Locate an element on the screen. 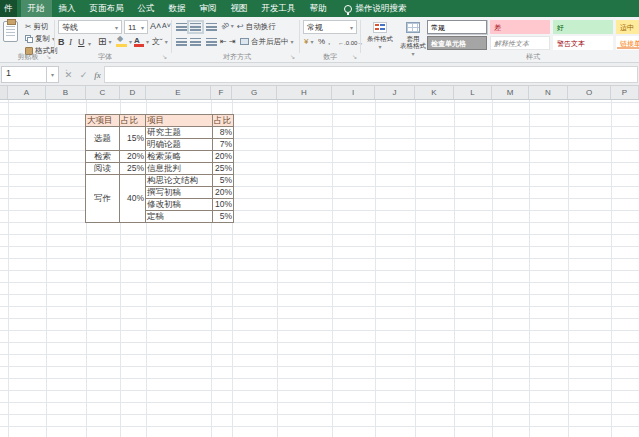  align-middle-button is located at coordinates (196, 26).